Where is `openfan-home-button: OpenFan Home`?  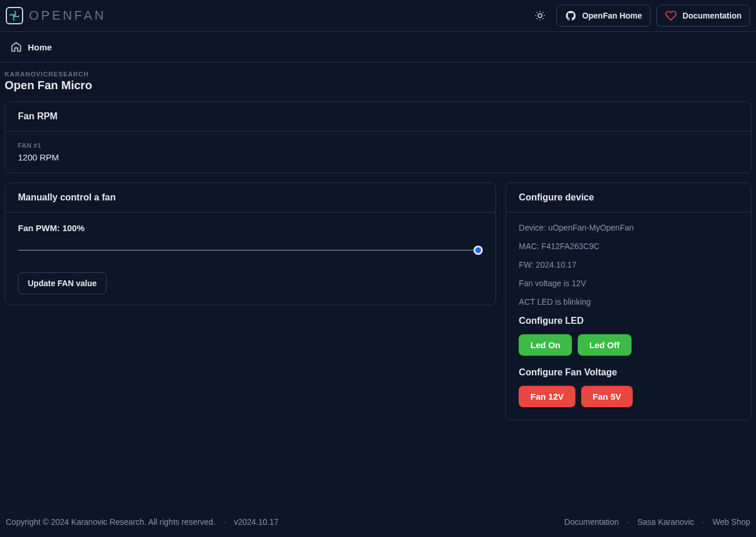 openfan-home-button: OpenFan Home is located at coordinates (603, 16).